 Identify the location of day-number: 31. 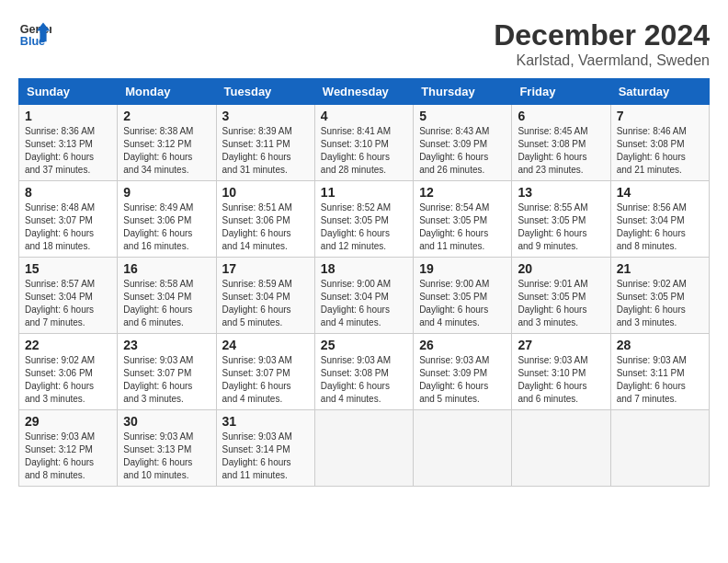
(266, 421).